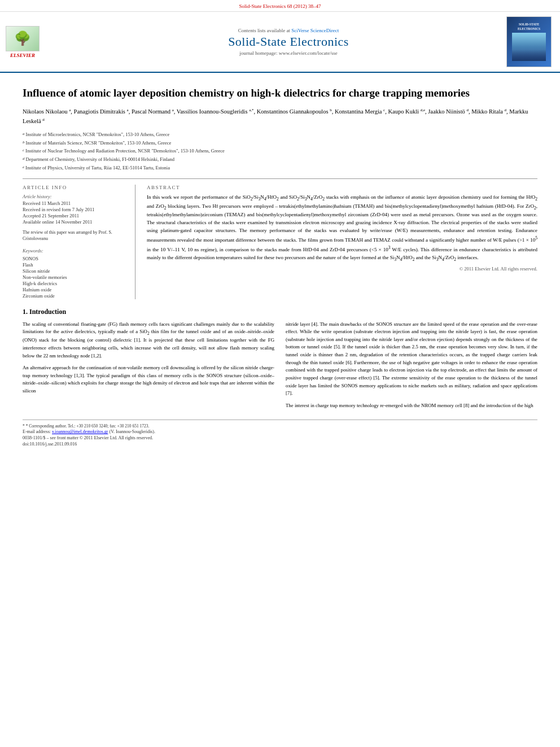 The width and height of the screenshot is (560, 747). What do you see at coordinates (76, 216) in the screenshot?
I see `accepted-text: Accepted 21 September 2011` at bounding box center [76, 216].